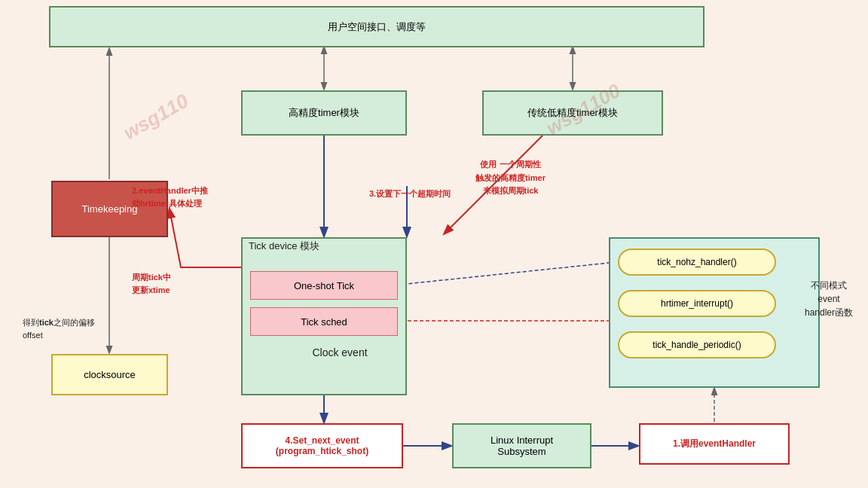 Image resolution: width=868 pixels, height=488 pixels. Describe the element at coordinates (284, 246) in the screenshot. I see `tick-device-label: Tick device 模块` at that location.